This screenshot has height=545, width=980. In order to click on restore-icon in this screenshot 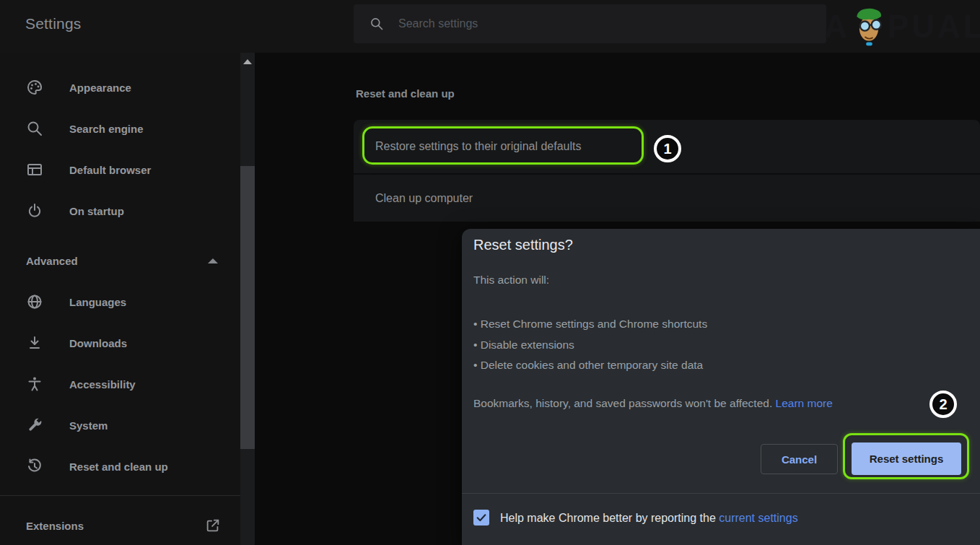, I will do `click(35, 466)`.